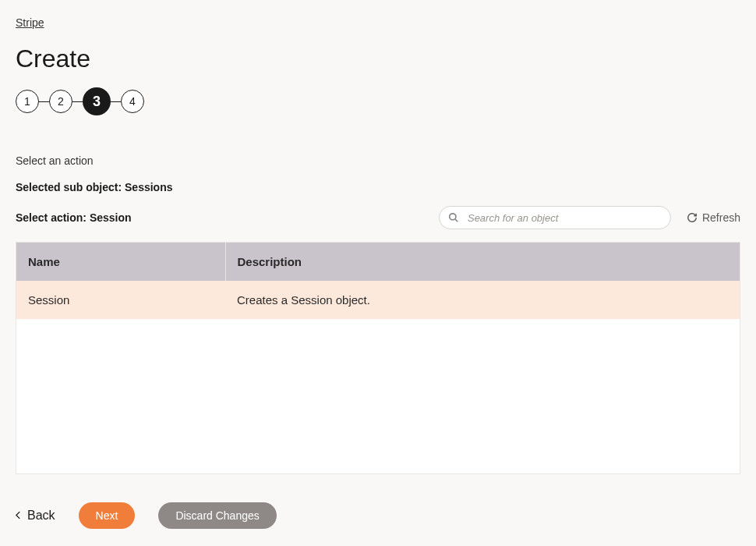  What do you see at coordinates (692, 218) in the screenshot?
I see `refresh-icon` at bounding box center [692, 218].